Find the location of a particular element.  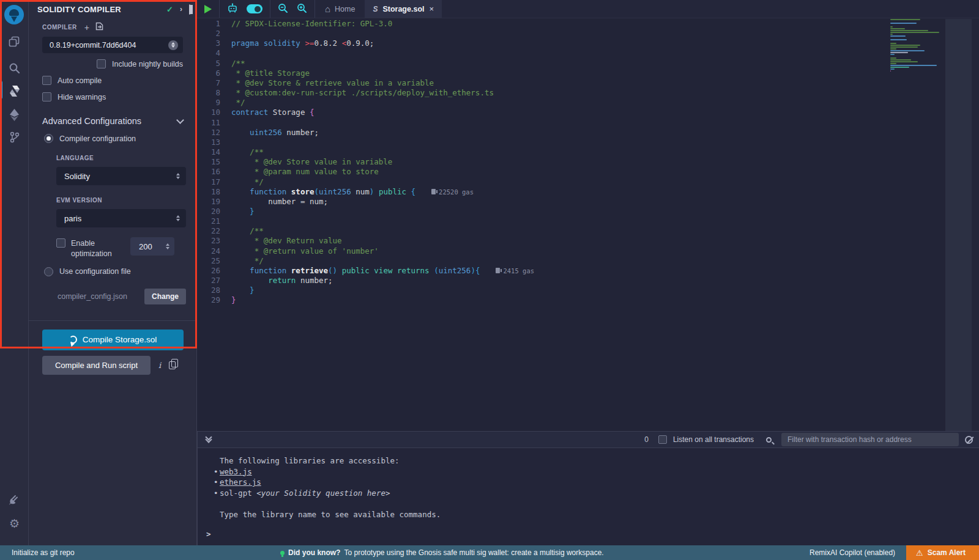

nightly-builds-checkbox is located at coordinates (102, 64).